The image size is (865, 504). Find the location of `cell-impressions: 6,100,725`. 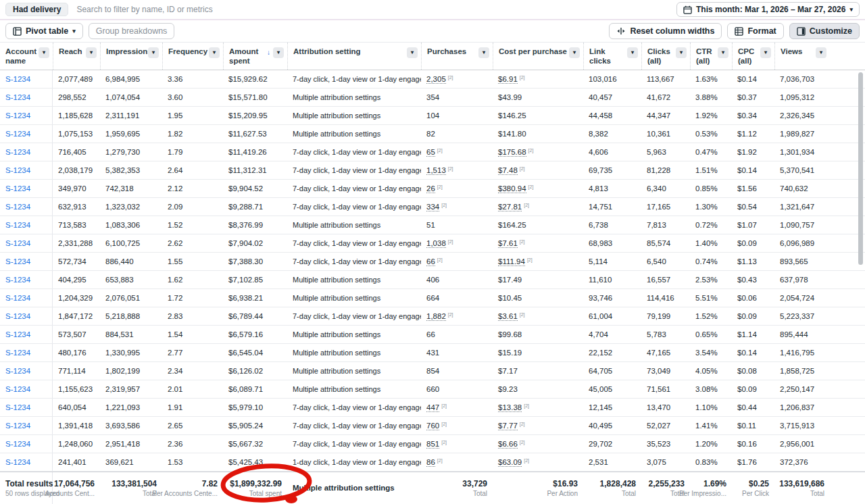

cell-impressions: 6,100,725 is located at coordinates (131, 243).